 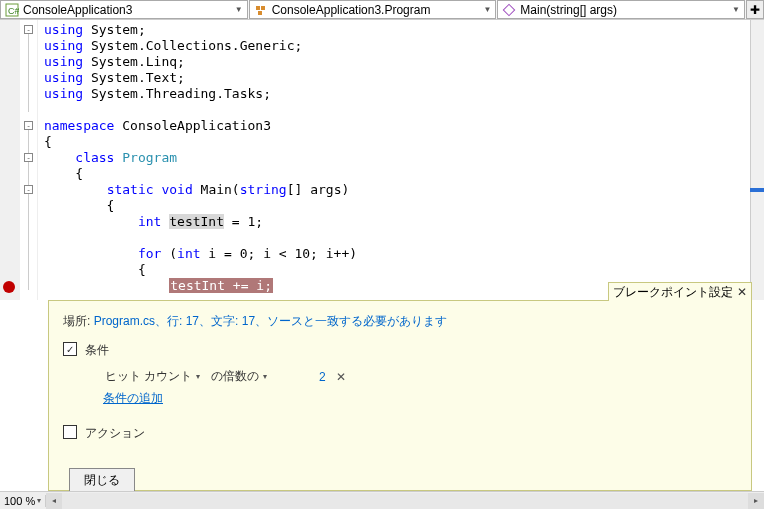 I want to click on close-button: 閉じる, so click(x=102, y=480).